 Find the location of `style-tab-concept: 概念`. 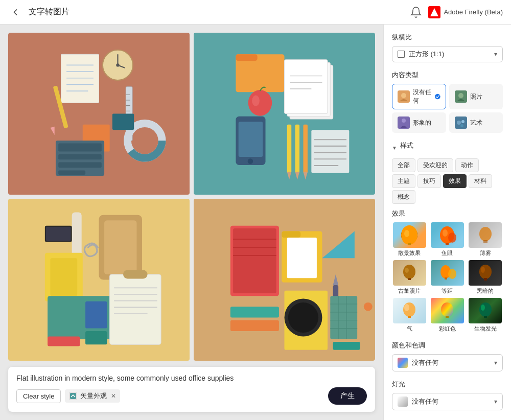

style-tab-concept: 概念 is located at coordinates (404, 197).